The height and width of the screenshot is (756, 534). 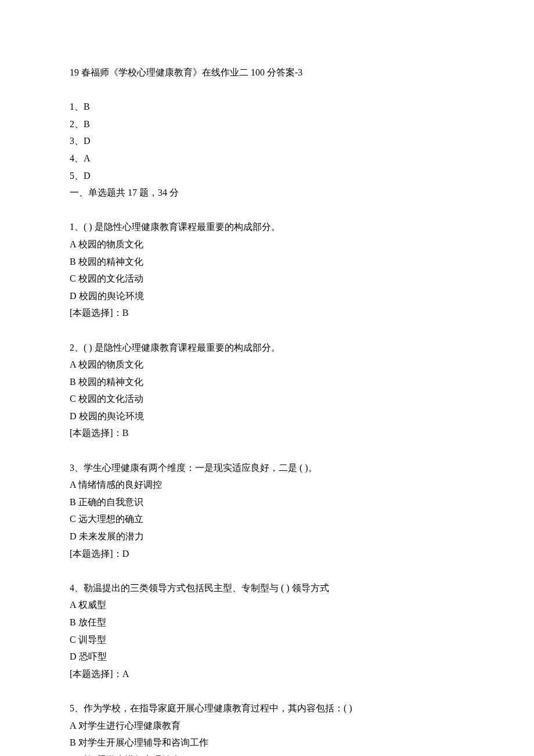 I want to click on question-stem: 1、( ) 是隐性心理健康教育课程最重要的构成部分。, so click(x=267, y=227).